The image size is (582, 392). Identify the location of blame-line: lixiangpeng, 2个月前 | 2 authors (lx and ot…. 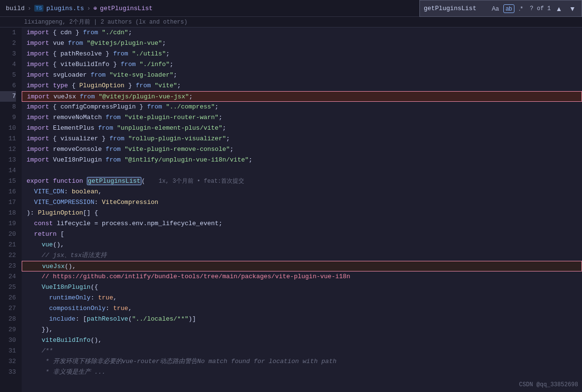
(291, 22).